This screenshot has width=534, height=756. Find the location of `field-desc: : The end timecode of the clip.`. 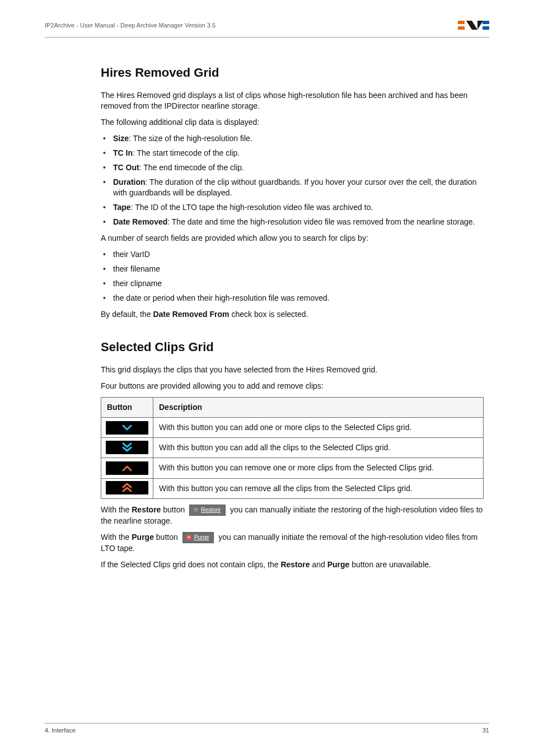

field-desc: : The end timecode of the clip. is located at coordinates (191, 167).